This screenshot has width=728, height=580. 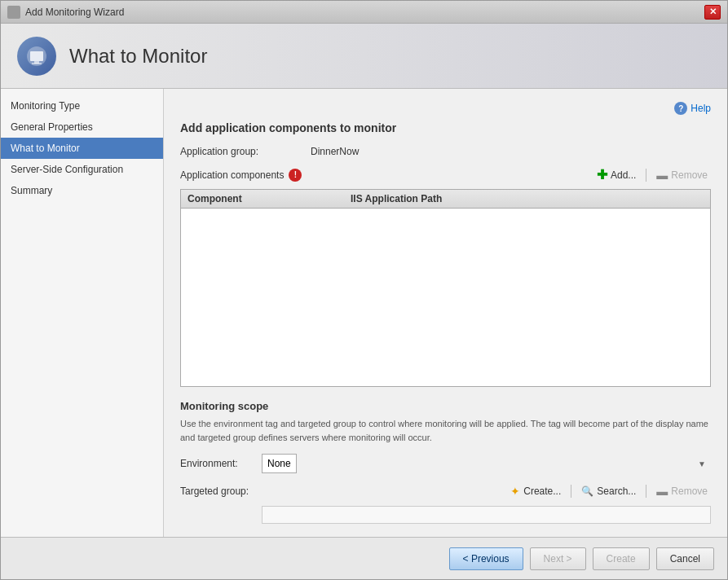 I want to click on sidebar-item-general-properties: General Properties, so click(x=82, y=127).